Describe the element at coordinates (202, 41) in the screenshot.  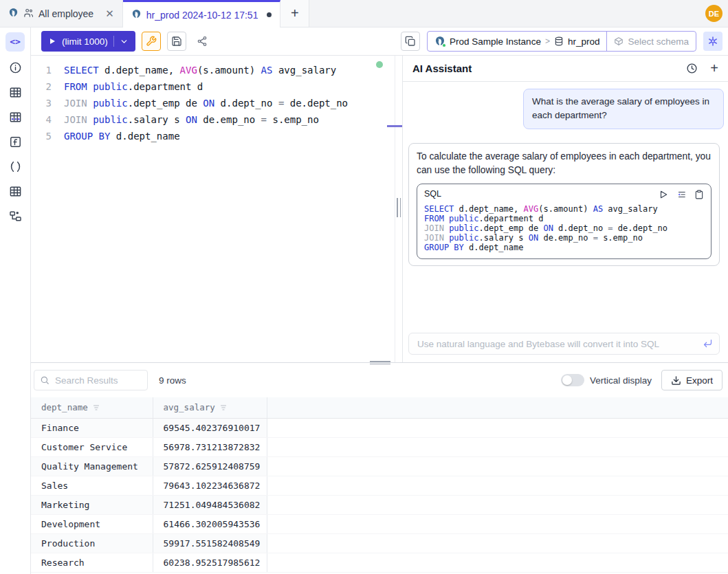
I see `share-button` at that location.